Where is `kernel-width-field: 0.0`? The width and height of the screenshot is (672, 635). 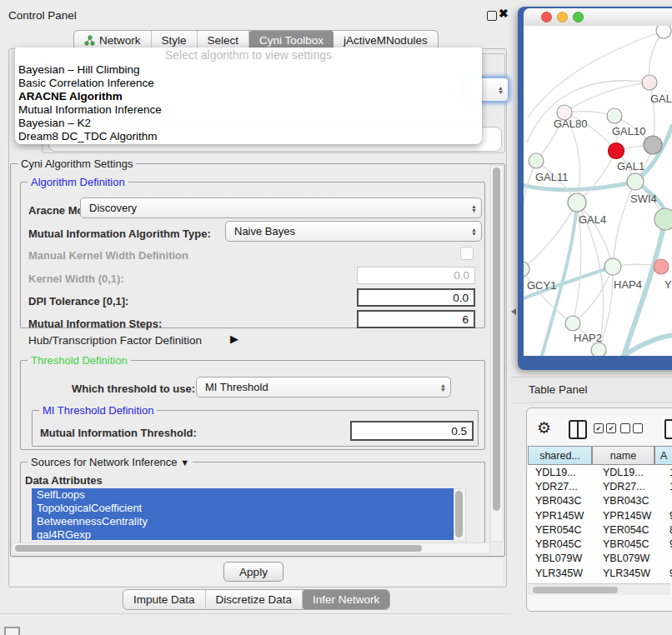 kernel-width-field: 0.0 is located at coordinates (416, 275).